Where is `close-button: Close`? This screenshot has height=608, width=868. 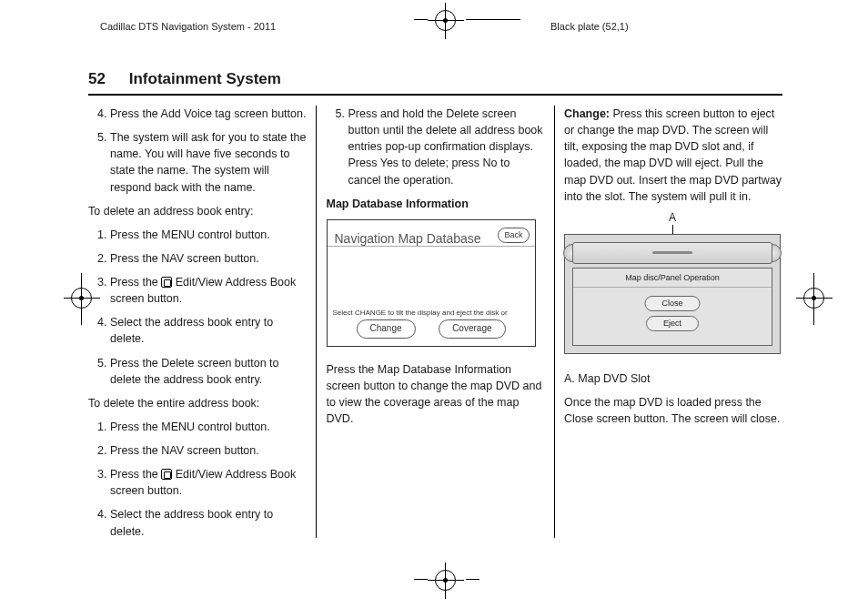 close-button: Close is located at coordinates (671, 304).